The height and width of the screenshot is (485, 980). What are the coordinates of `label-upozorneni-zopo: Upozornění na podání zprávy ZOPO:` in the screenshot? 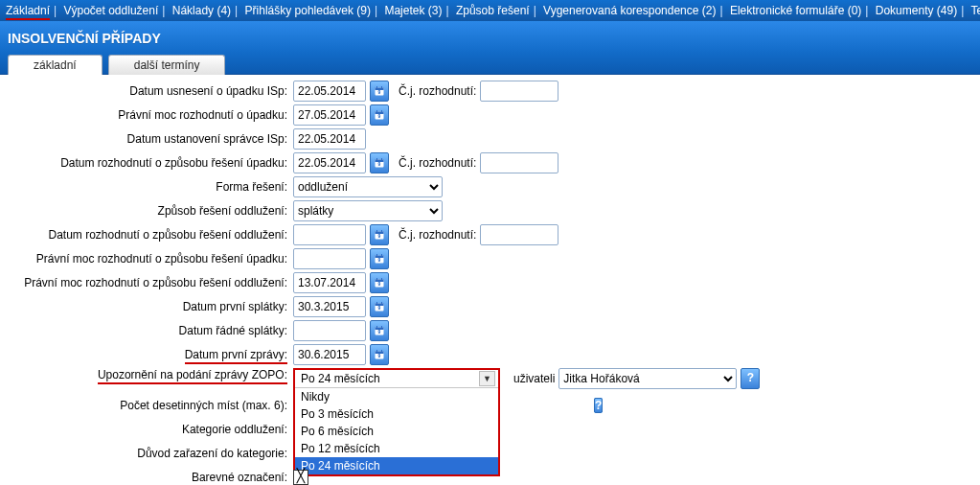 It's located at (193, 376).